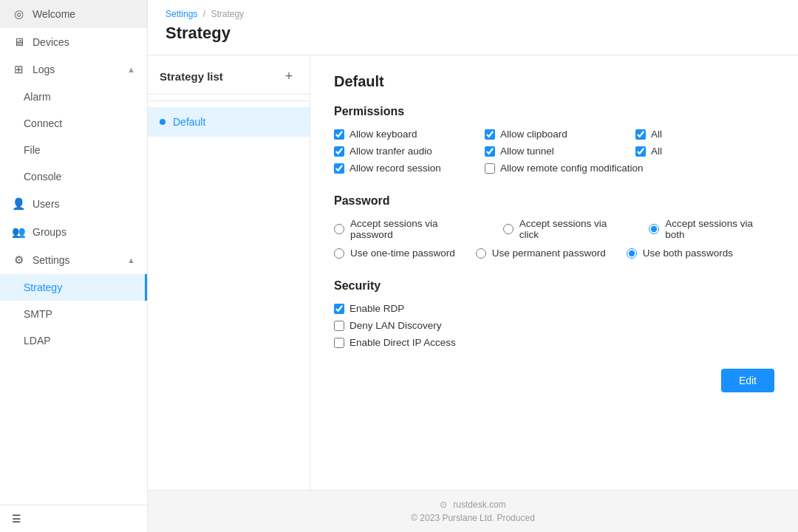 The height and width of the screenshot is (532, 798). Describe the element at coordinates (443, 505) in the screenshot. I see `github-icon: ⊙` at that location.